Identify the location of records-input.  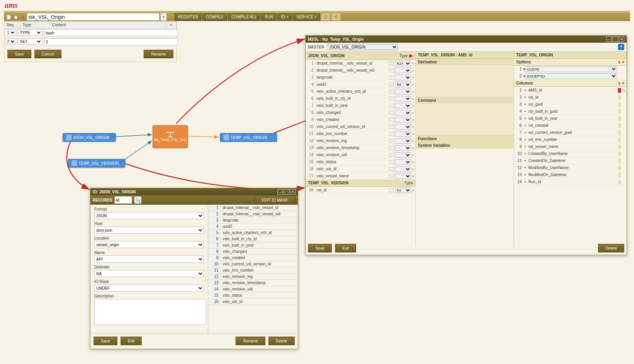
(123, 200).